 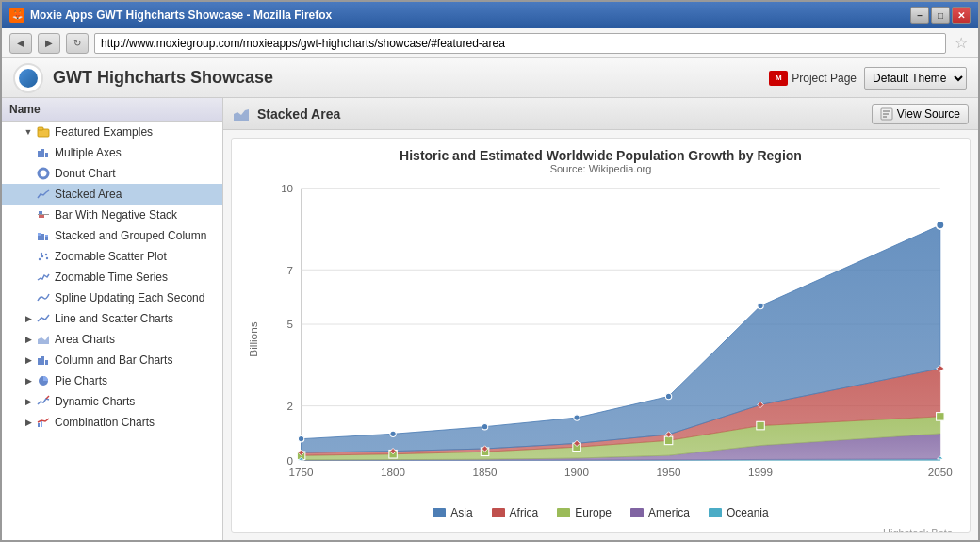 I want to click on svg-text: 1850, so click(x=485, y=471).